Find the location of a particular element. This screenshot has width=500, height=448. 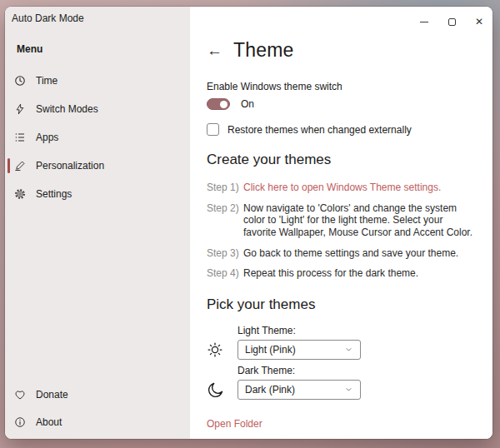

light-theme-picker: Light Theme: Light (Pink) is located at coordinates (342, 342).